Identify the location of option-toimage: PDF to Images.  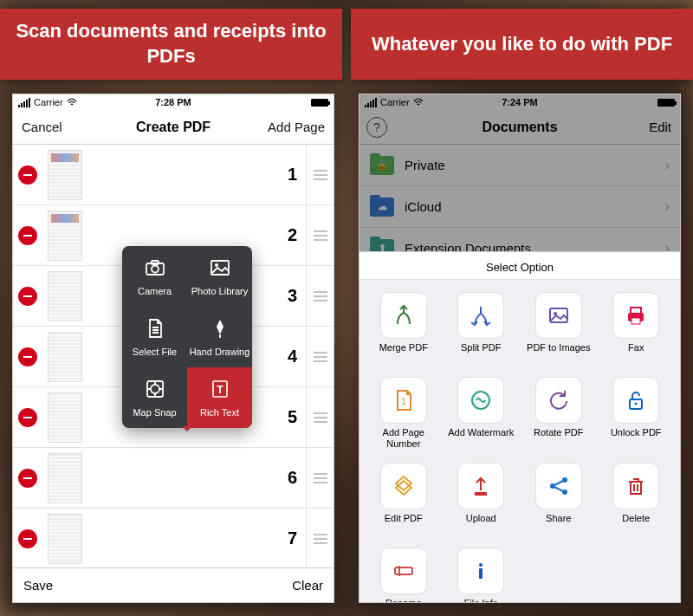
(559, 327).